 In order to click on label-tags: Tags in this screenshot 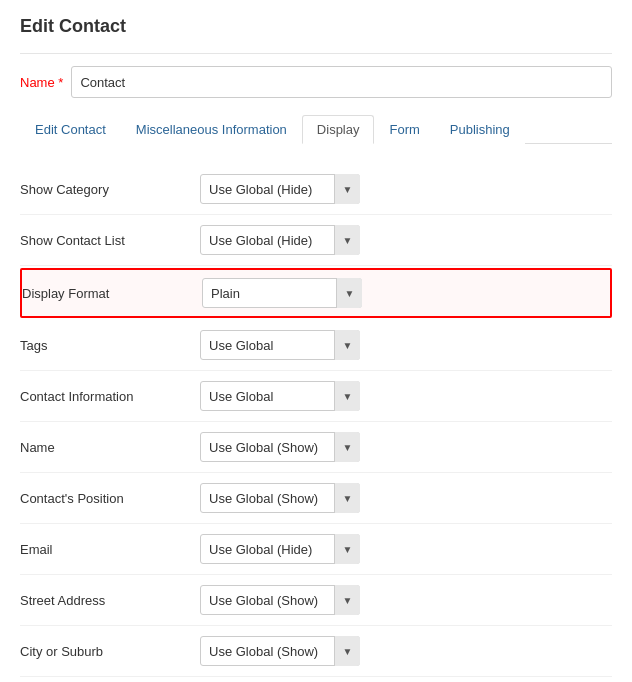, I will do `click(110, 346)`.